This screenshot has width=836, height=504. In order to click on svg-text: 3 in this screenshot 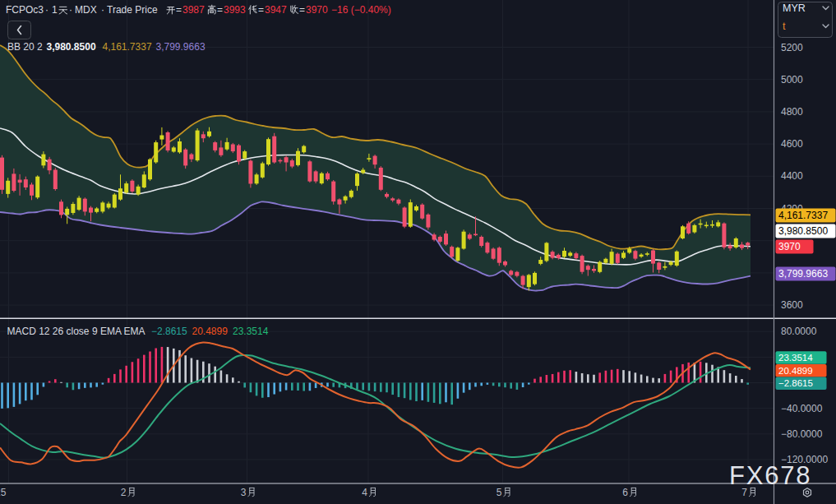, I will do `click(243, 492)`.